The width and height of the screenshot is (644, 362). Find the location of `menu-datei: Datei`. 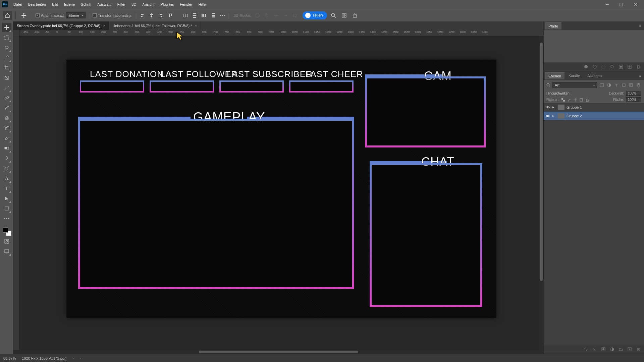

menu-datei: Datei is located at coordinates (18, 4).